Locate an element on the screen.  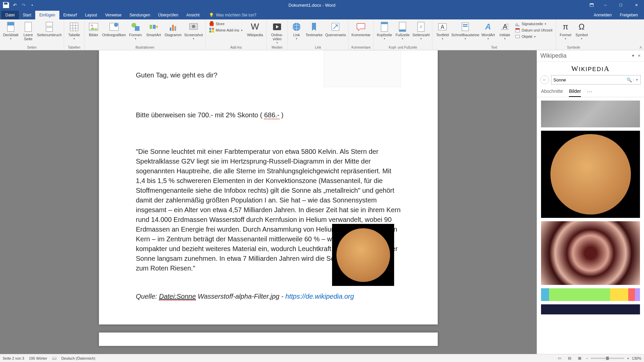
paragraph-invoice: Bitte überweisen sie 700.- mit 2% Skonto… is located at coordinates (268, 115).